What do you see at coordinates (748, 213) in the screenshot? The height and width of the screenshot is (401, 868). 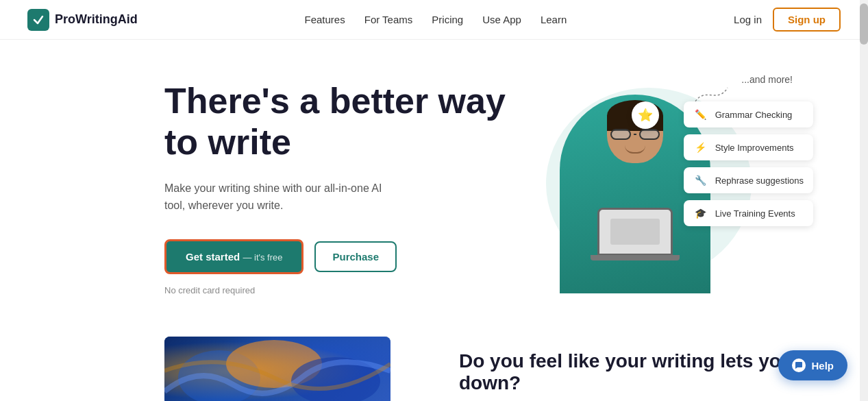 I see `pill-training: 🎓 Live Training Events` at bounding box center [748, 213].